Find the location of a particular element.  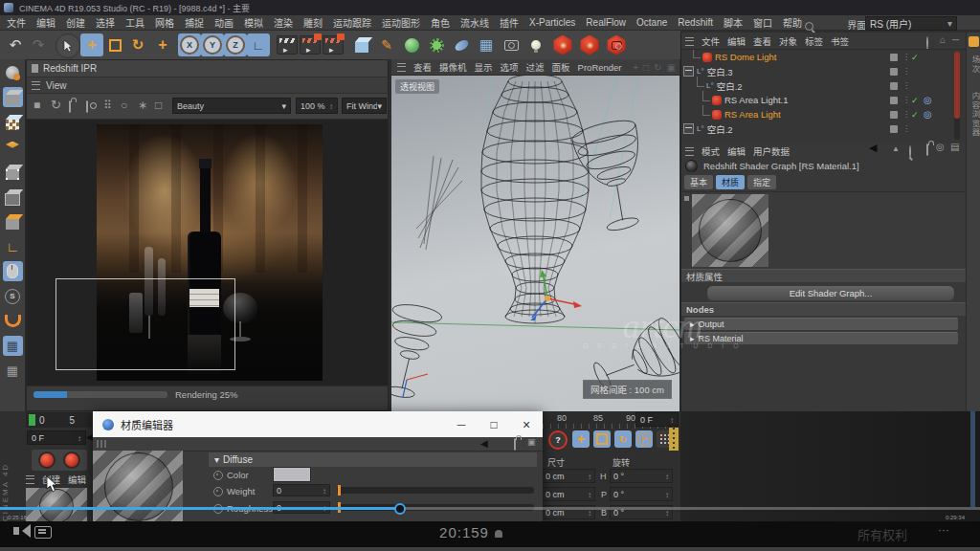

soft-selection-button: S is located at coordinates (13, 297).